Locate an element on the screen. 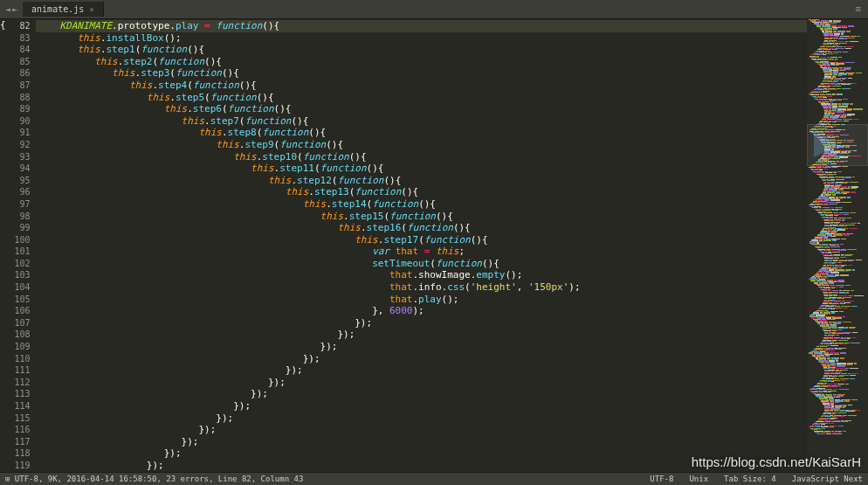  line-number: 84 is located at coordinates (18, 50).